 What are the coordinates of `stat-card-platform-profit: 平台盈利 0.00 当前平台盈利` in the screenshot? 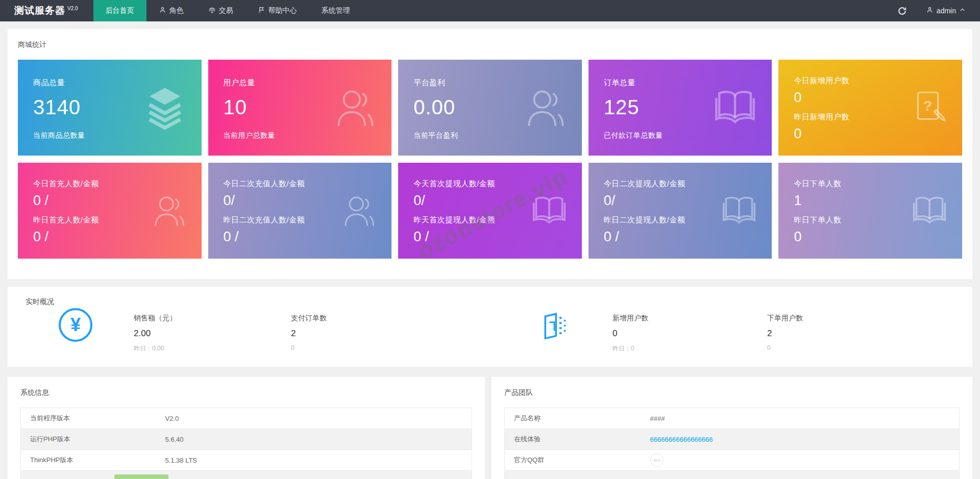 It's located at (490, 108).